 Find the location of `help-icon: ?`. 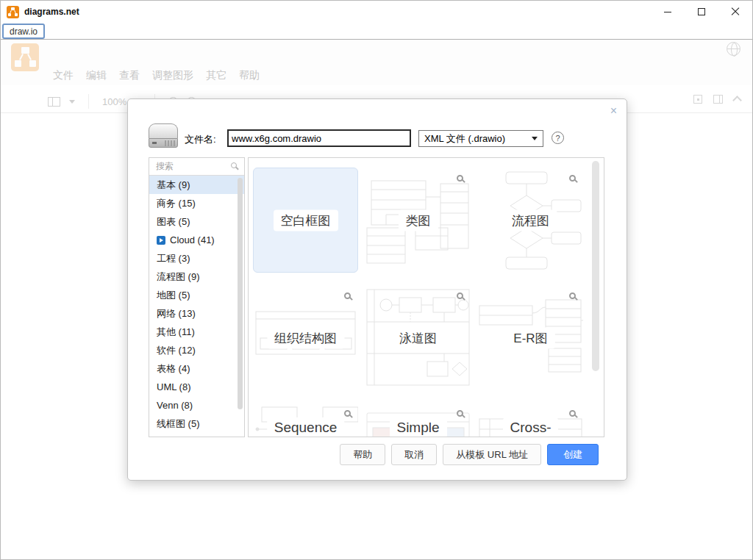

help-icon: ? is located at coordinates (557, 138).